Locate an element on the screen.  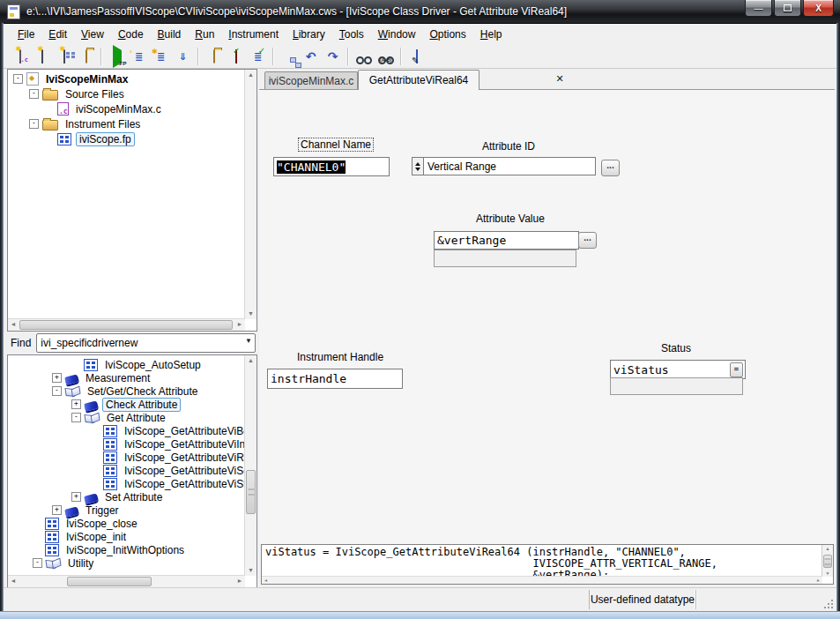
menu-view: View is located at coordinates (93, 34).